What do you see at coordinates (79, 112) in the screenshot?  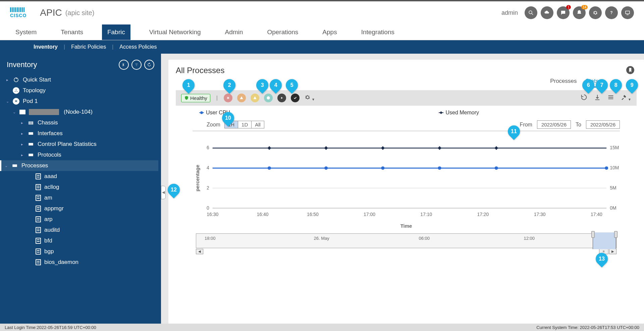 I see `tree-node-104: ⌄(Node-104)` at bounding box center [79, 112].